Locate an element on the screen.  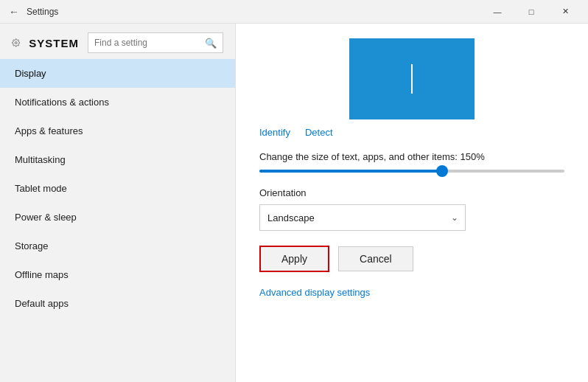
scale-label: Change the size of text, apps, and other… is located at coordinates (412, 156).